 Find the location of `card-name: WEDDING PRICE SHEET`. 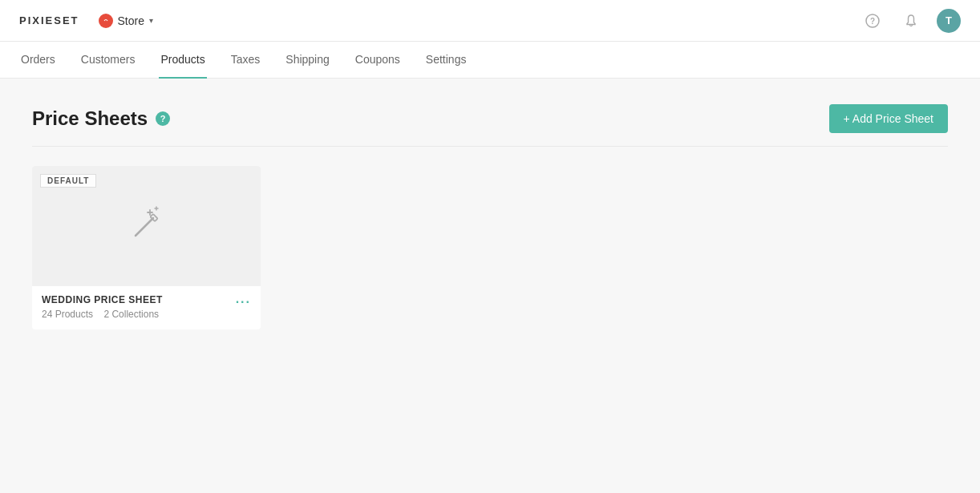

card-name: WEDDING PRICE SHEET is located at coordinates (103, 300).